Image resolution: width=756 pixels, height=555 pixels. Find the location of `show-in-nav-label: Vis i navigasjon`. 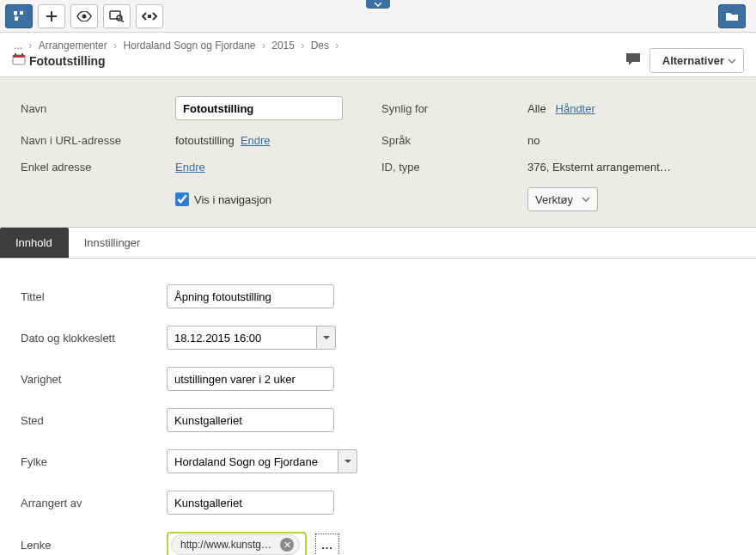

show-in-nav-label: Vis i navigasjon is located at coordinates (233, 199).